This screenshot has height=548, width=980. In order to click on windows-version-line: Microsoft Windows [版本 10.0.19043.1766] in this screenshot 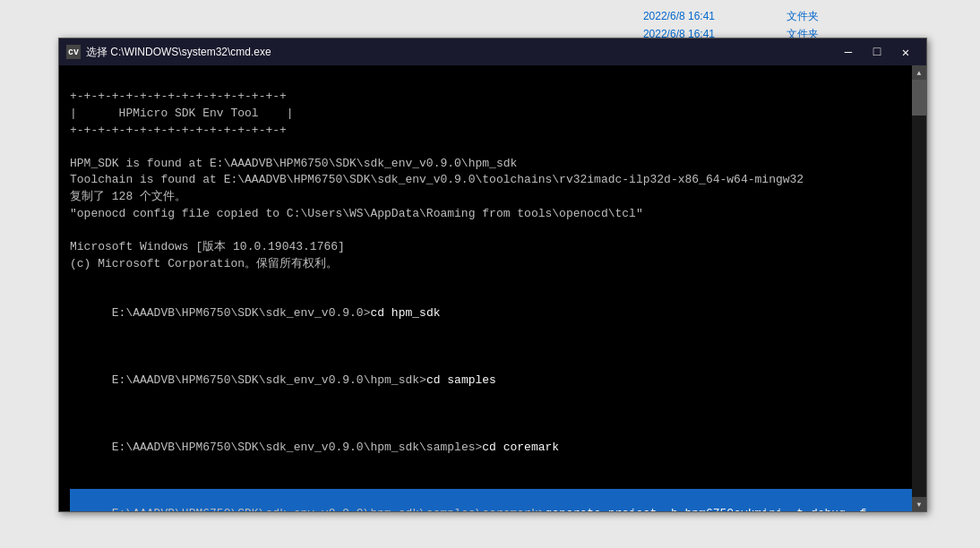, I will do `click(493, 247)`.